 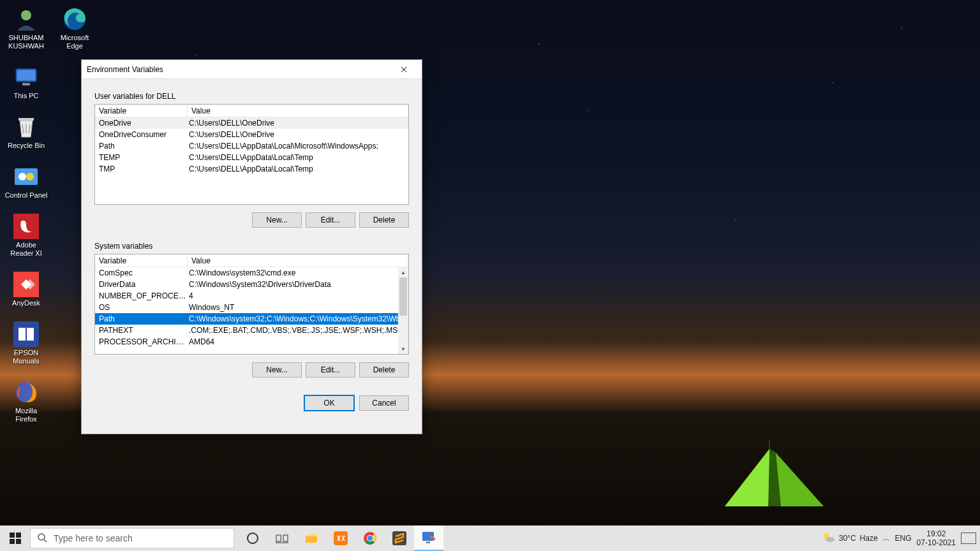 I want to click on desktop-icon-adobe-reader: Adobe Reader XI, so click(x=26, y=236).